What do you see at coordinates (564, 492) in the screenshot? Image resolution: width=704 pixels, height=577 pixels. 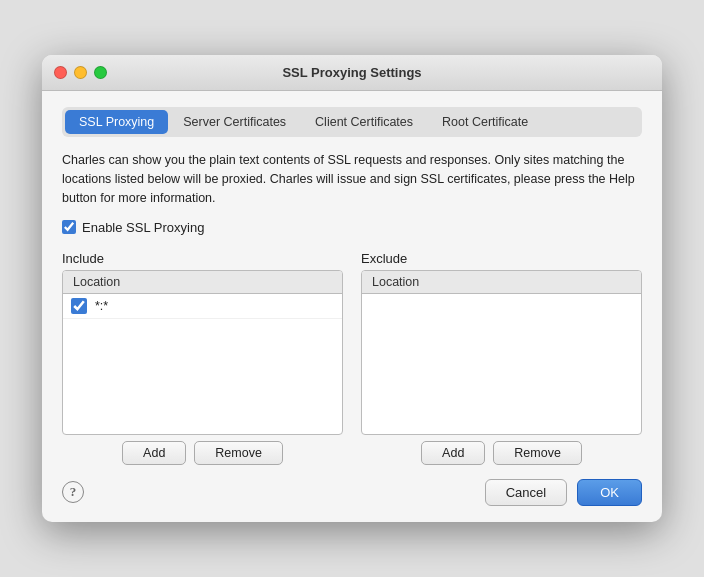 I see `dialog-buttons: Cancel OK` at bounding box center [564, 492].